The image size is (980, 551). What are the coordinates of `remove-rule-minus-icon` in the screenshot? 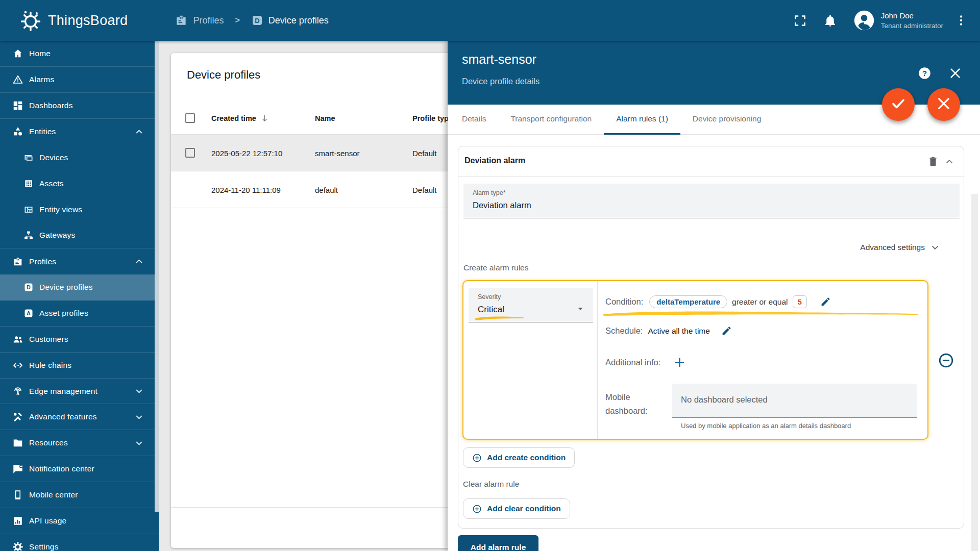 It's located at (946, 360).